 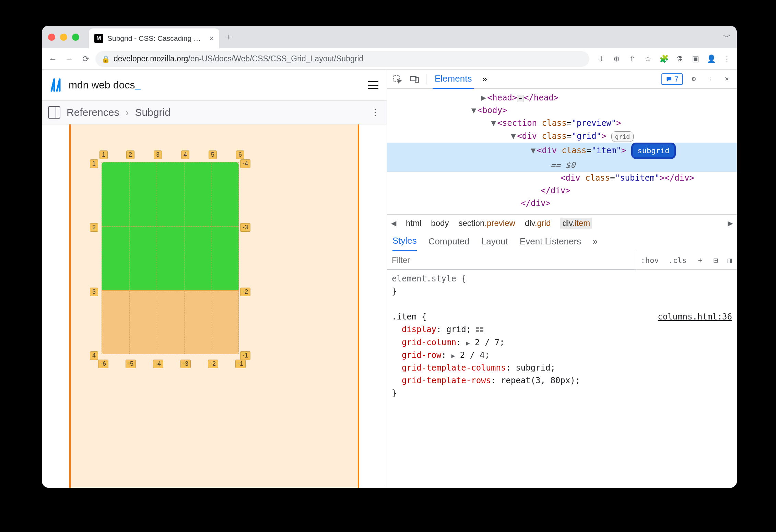 I want to click on grid-badge: grid, so click(x=622, y=137).